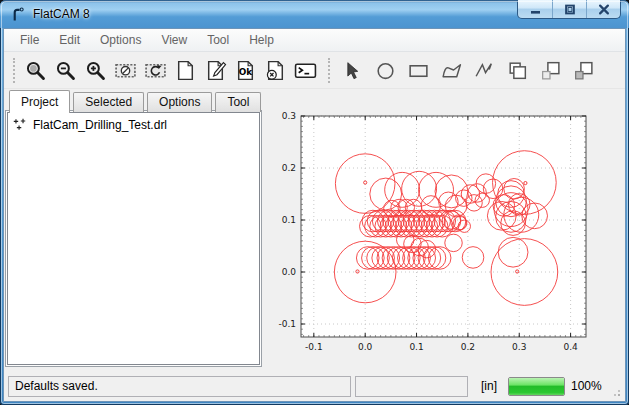 This screenshot has width=629, height=405. I want to click on title-bar: FlatCAM 8, so click(314, 14).